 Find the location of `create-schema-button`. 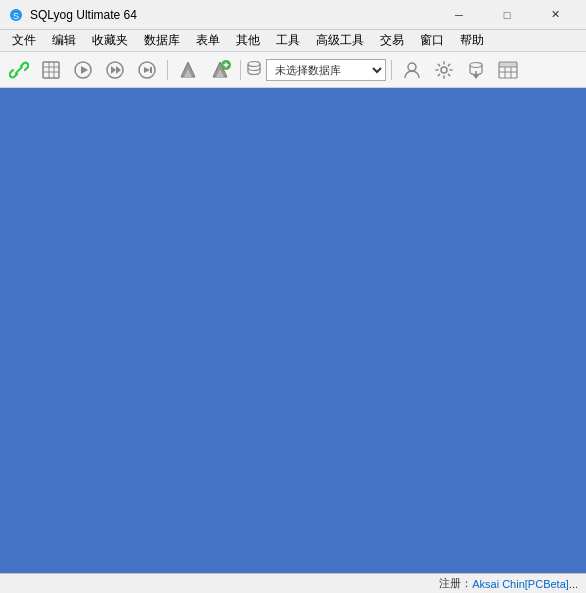

create-schema-button is located at coordinates (220, 70).